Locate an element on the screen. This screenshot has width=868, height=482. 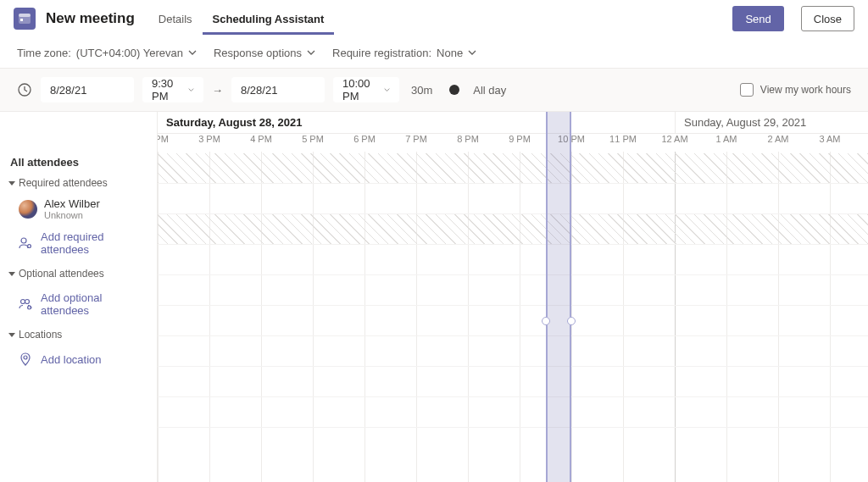
add-location: Add location is located at coordinates (78, 359).